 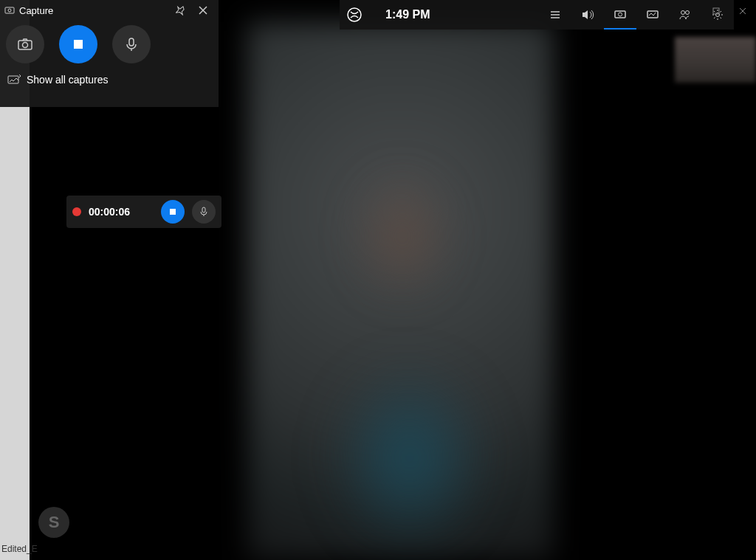 What do you see at coordinates (203, 10) in the screenshot?
I see `close-widget-icon` at bounding box center [203, 10].